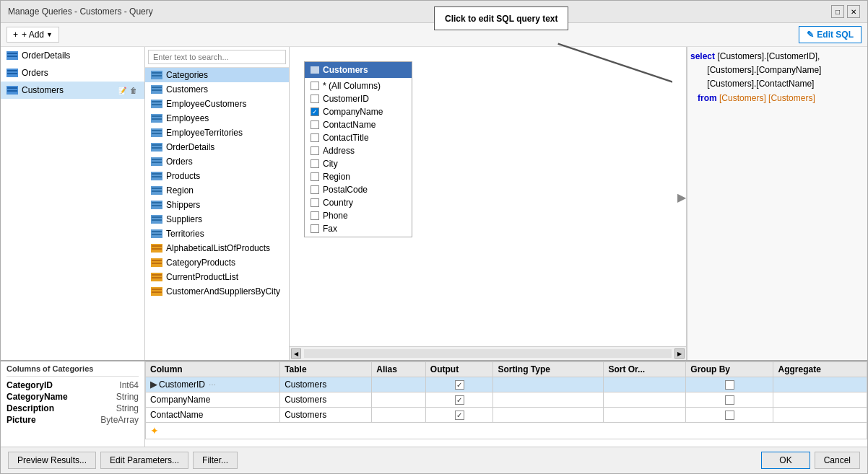 This screenshot has height=474, width=868. What do you see at coordinates (854, 12) in the screenshot?
I see `close-button: ✕` at bounding box center [854, 12].